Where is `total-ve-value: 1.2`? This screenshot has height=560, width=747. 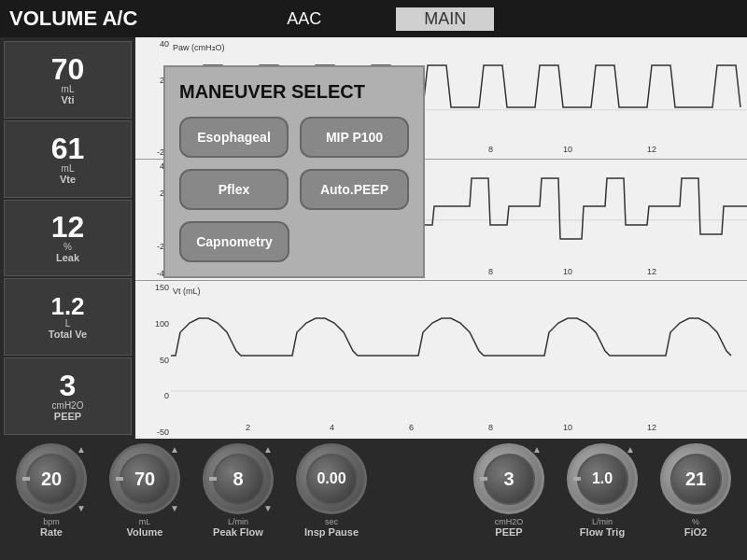
total-ve-value: 1.2 is located at coordinates (67, 306).